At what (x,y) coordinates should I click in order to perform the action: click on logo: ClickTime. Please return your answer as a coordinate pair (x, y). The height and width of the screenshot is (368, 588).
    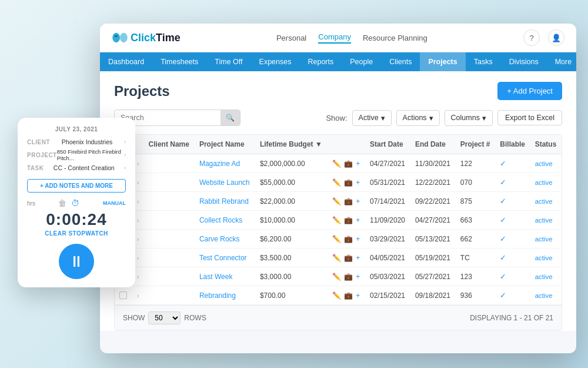
    Looking at the image, I should click on (146, 38).